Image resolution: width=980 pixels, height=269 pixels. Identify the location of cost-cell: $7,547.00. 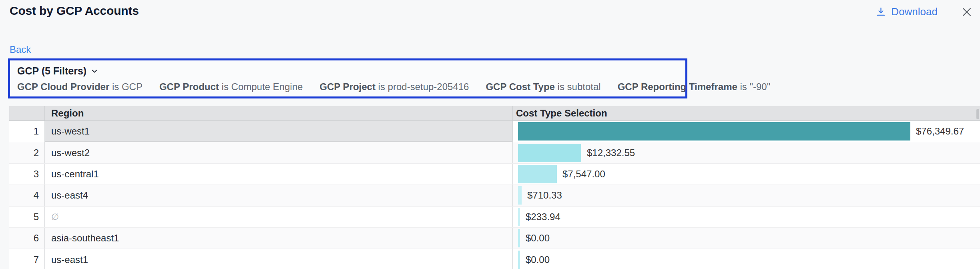
(746, 174).